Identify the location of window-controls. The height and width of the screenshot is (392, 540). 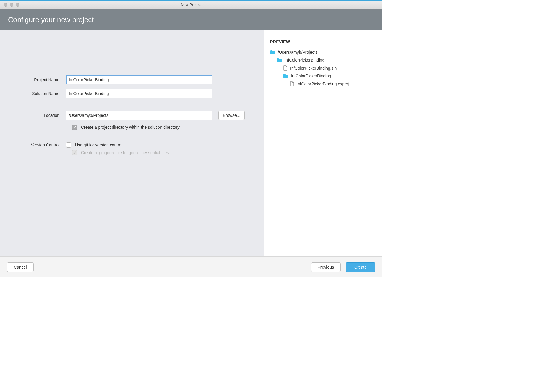
(10, 5).